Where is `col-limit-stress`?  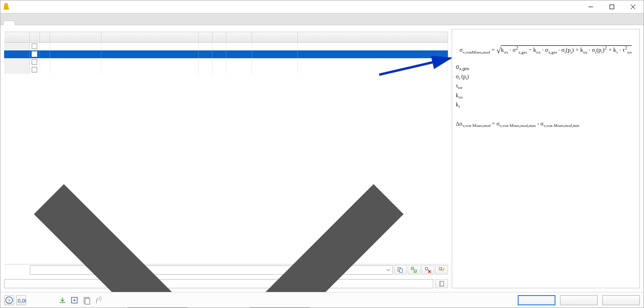
col-limit-stress is located at coordinates (275, 38).